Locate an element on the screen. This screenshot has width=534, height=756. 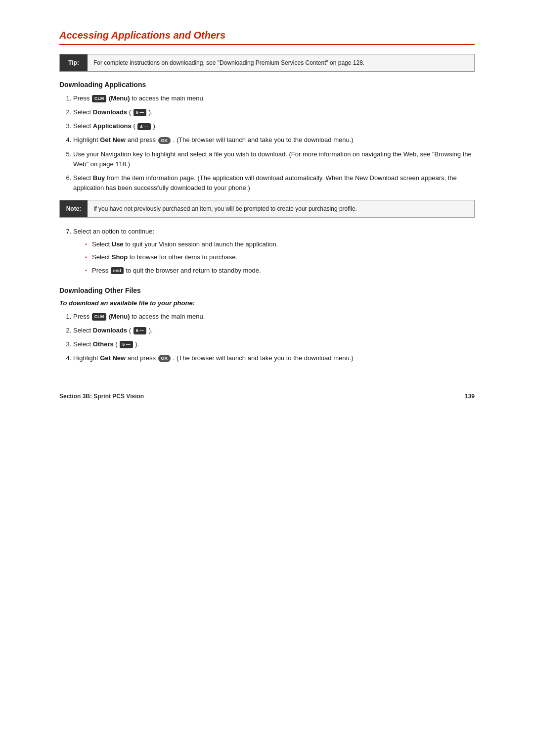
other-step-4-suffix: . (The browser will launch and take you … is located at coordinates (263, 358).